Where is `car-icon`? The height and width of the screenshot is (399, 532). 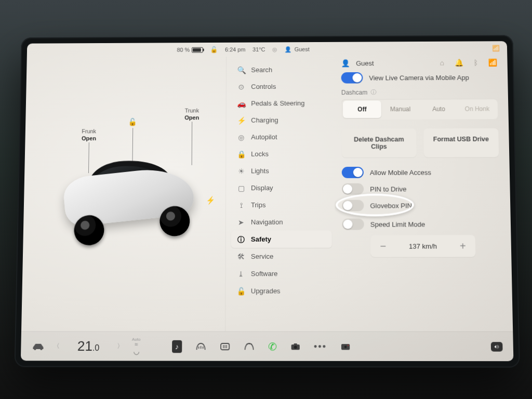
car-icon is located at coordinates (38, 346).